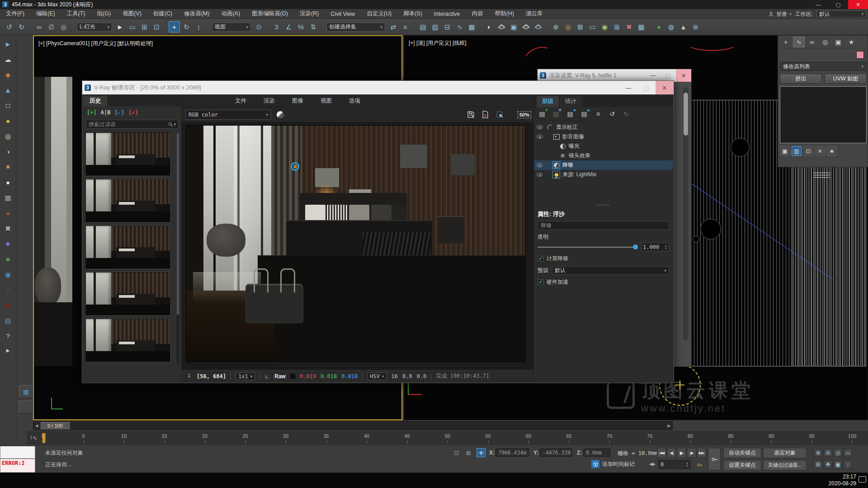 The image size is (868, 488). Describe the element at coordinates (669, 426) in the screenshot. I see `next-frame-icon: ▶` at that location.